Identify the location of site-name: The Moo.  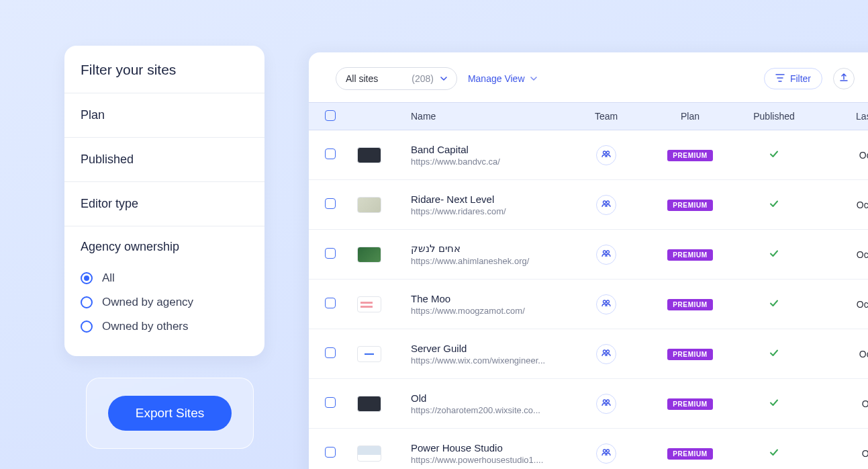
(489, 298).